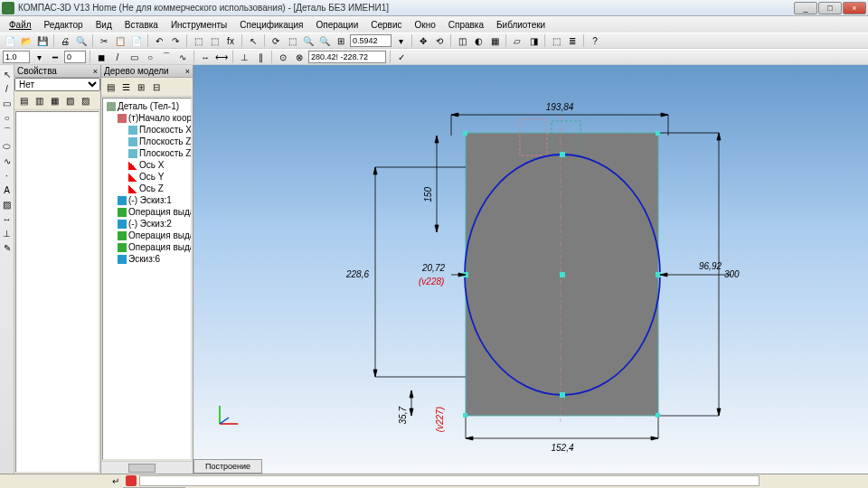 The height and width of the screenshot is (488, 868). What do you see at coordinates (7, 117) in the screenshot?
I see `tool-circle-icon: ○` at bounding box center [7, 117].